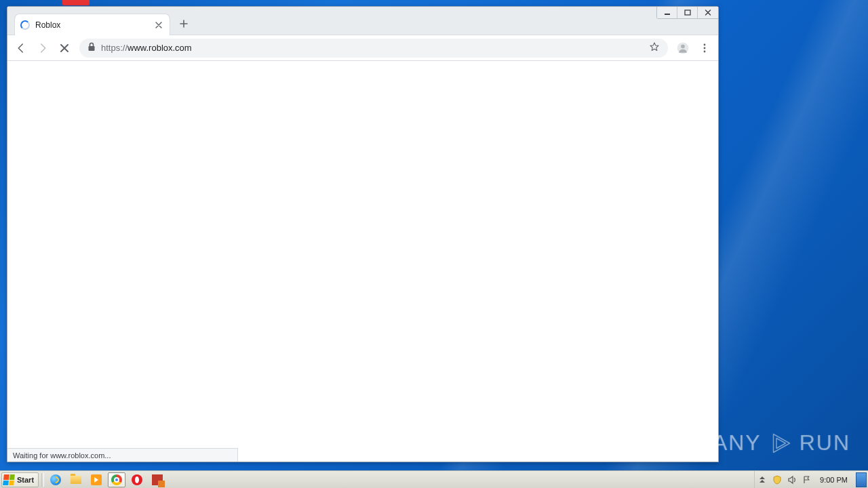 The image size is (868, 488). Describe the element at coordinates (807, 480) in the screenshot. I see `tray-flag-icon` at that location.